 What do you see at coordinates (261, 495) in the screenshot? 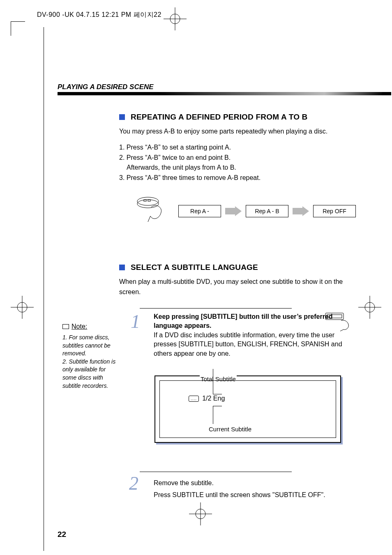
I see `step-2-line2: Press SUBTITLE until the screen shows "S…` at bounding box center [261, 495].